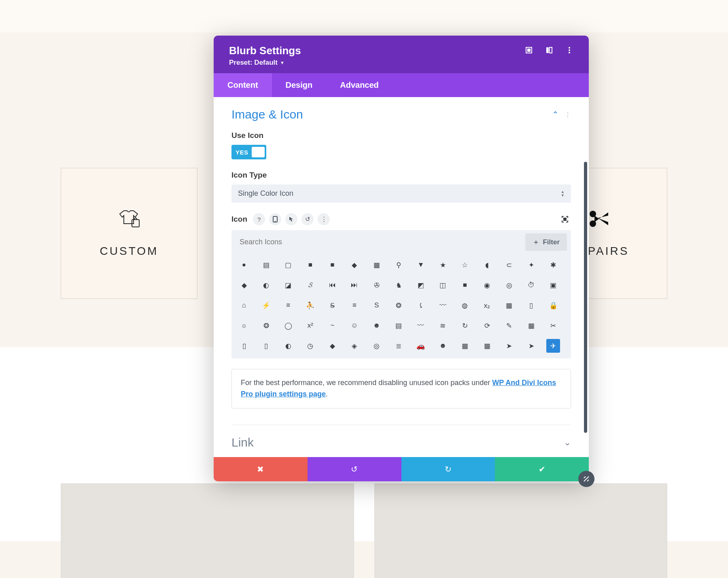  I want to click on mobile-icon, so click(275, 219).